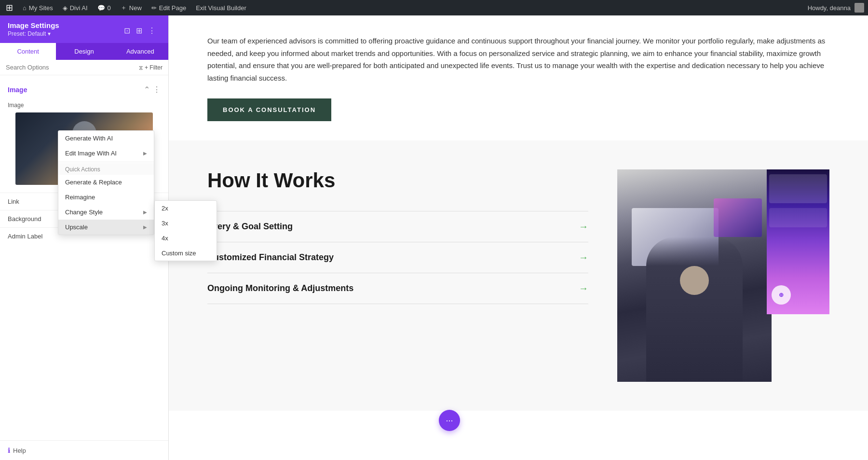 The height and width of the screenshot is (460, 868). I want to click on accordion-title-3: Ongoing Monitoring & Adjustments, so click(281, 289).